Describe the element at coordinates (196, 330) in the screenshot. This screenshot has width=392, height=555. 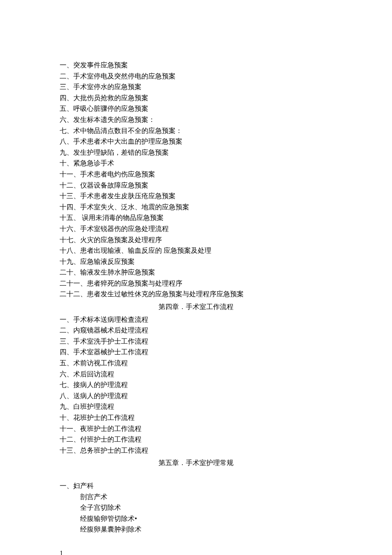
I see `list-item: 二、内窥镜器械术后处理流程` at that location.